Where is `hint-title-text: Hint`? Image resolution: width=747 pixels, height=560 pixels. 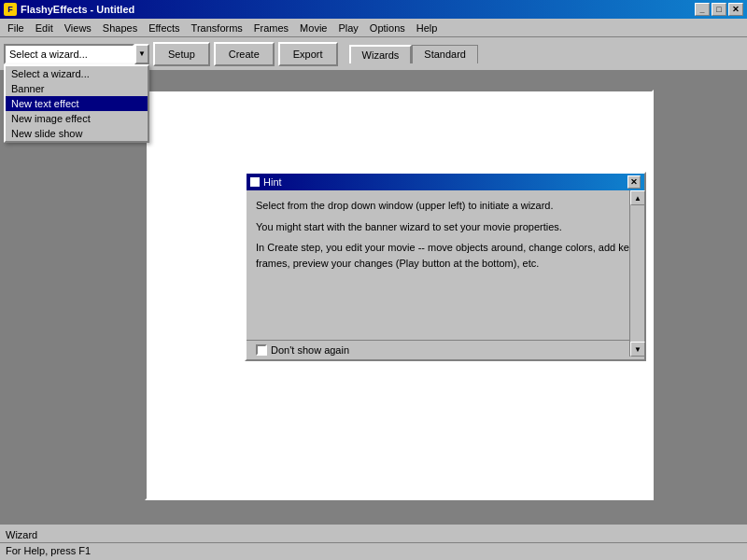
hint-title-text: Hint is located at coordinates (273, 182).